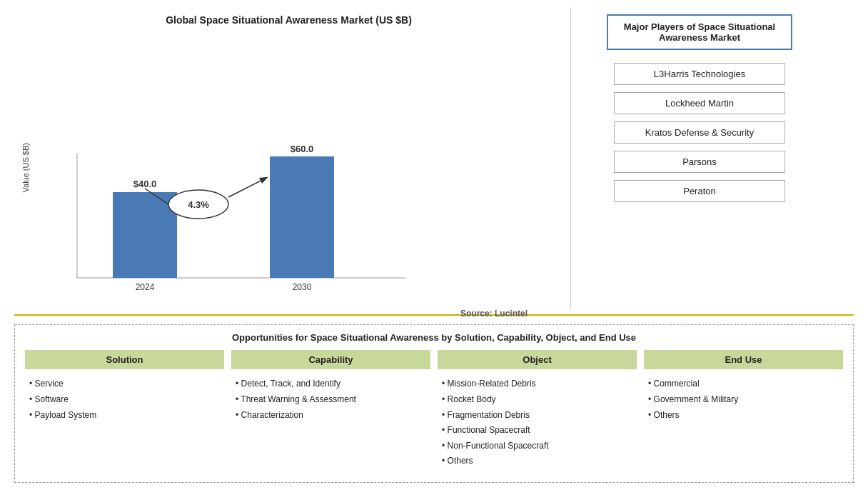 The height and width of the screenshot is (490, 868). Describe the element at coordinates (303, 287) in the screenshot. I see `bar-2030-label: 2030` at that location.